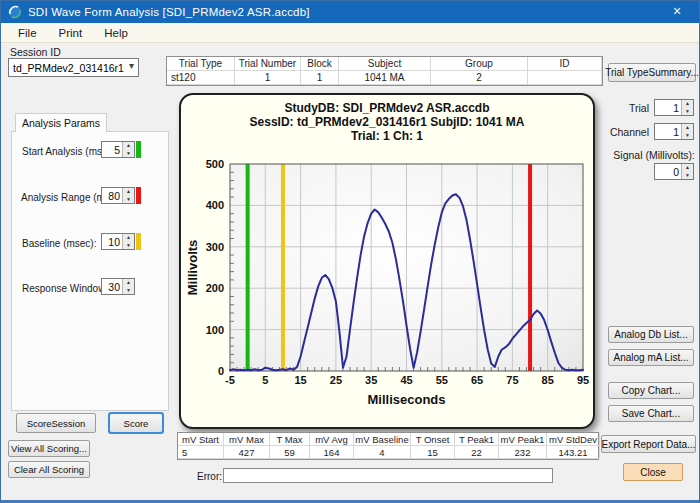 This screenshot has width=700, height=503. What do you see at coordinates (118, 196) in the screenshot?
I see `analysis-range-spinner: 80` at bounding box center [118, 196].